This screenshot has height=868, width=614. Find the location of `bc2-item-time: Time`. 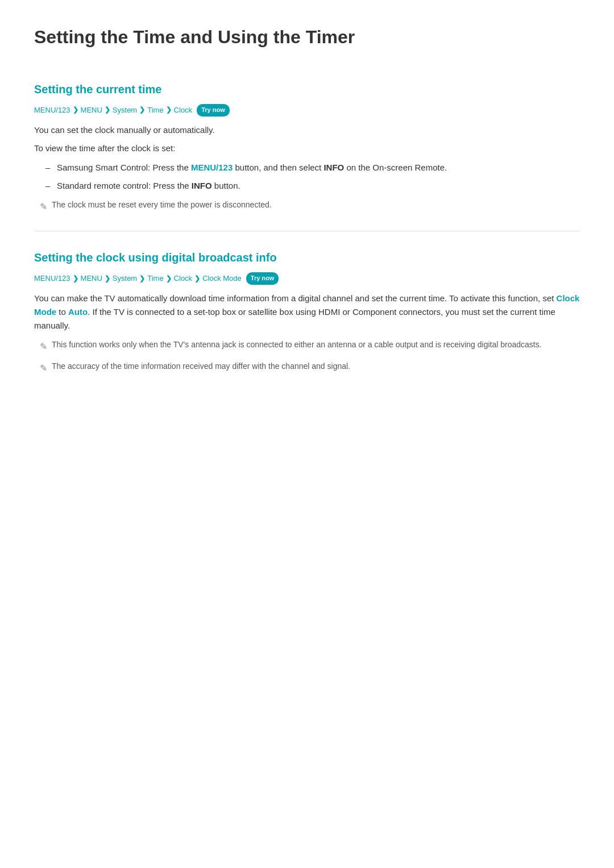

bc2-item-time: Time is located at coordinates (155, 279).